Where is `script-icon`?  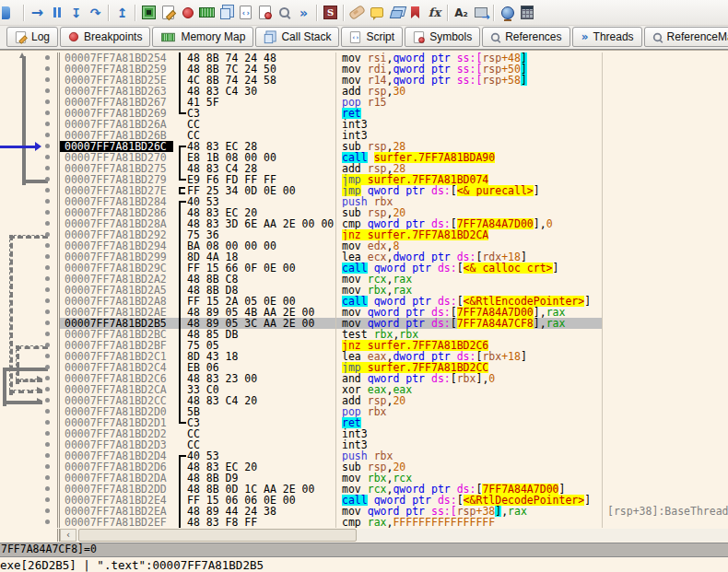
script-icon is located at coordinates (245, 13).